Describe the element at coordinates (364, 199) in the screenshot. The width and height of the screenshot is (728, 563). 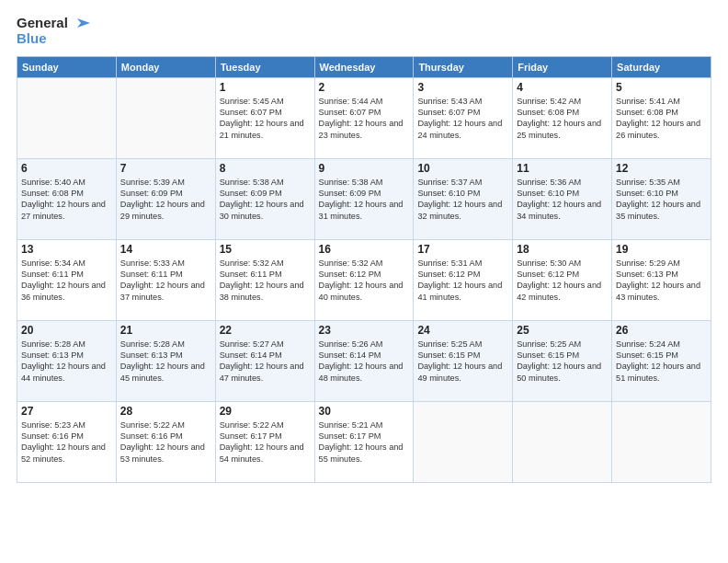
I see `calendar-week-2: 6Sunrise: 5:40 AM Sunset: 6:08 PM Daylig…` at that location.